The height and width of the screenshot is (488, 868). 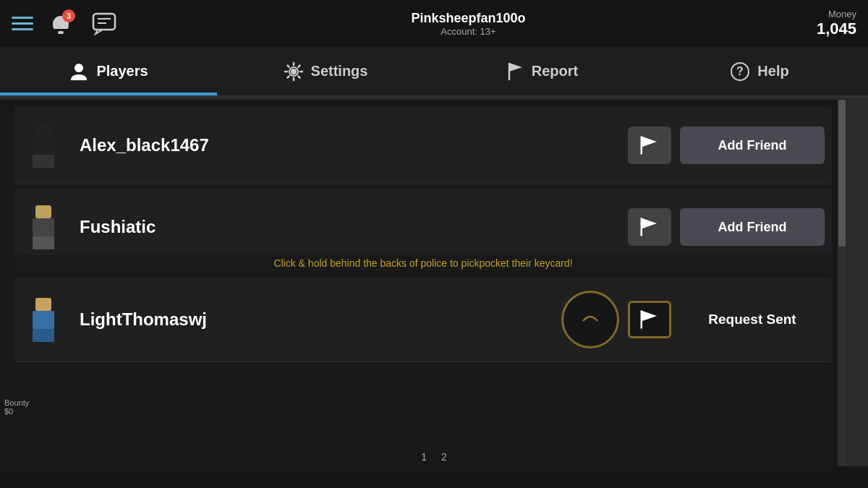 What do you see at coordinates (836, 29) in the screenshot?
I see `money-amount: 1,045` at bounding box center [836, 29].